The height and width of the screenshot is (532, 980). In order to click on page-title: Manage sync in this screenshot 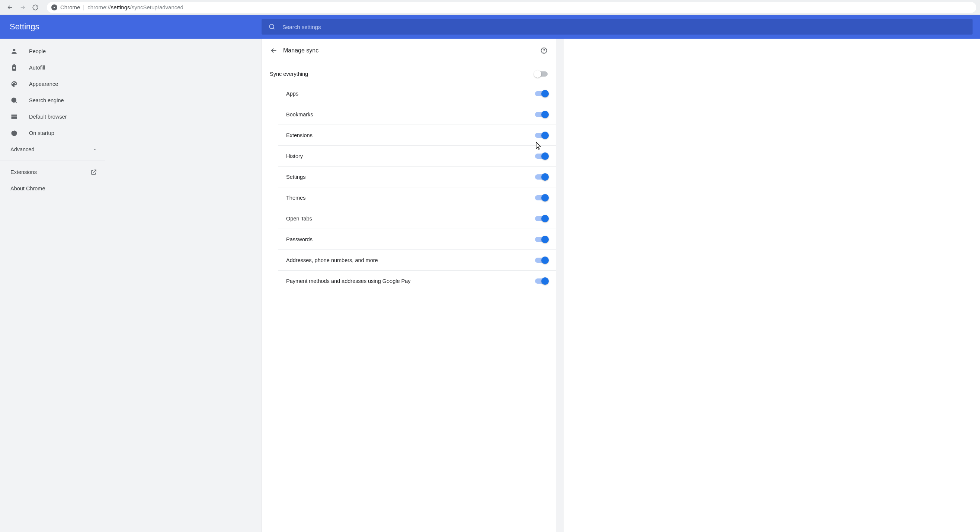, I will do `click(301, 51)`.